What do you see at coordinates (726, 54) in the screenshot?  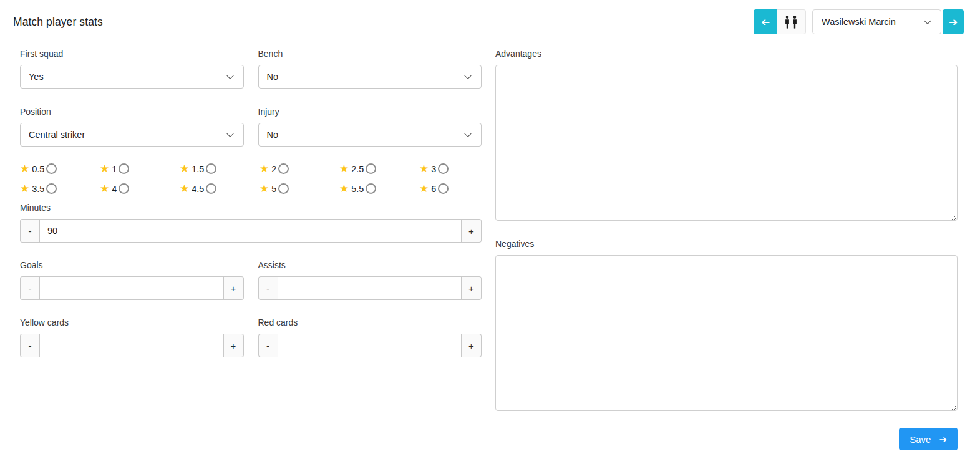 I see `advantages-label: Advantages` at bounding box center [726, 54].